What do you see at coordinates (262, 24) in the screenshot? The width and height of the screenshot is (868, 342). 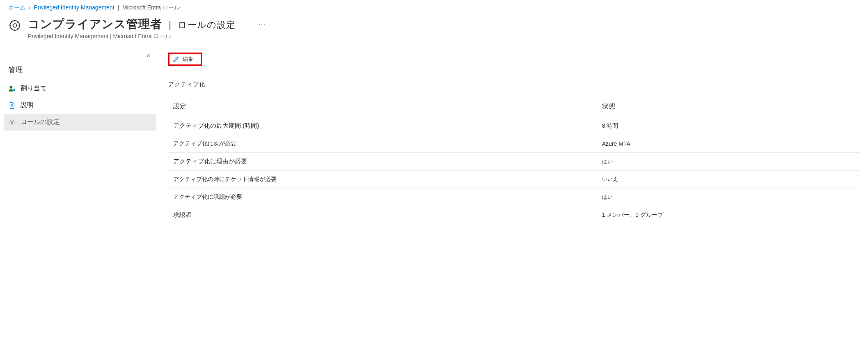 I see `more-actions-button: ···` at bounding box center [262, 24].